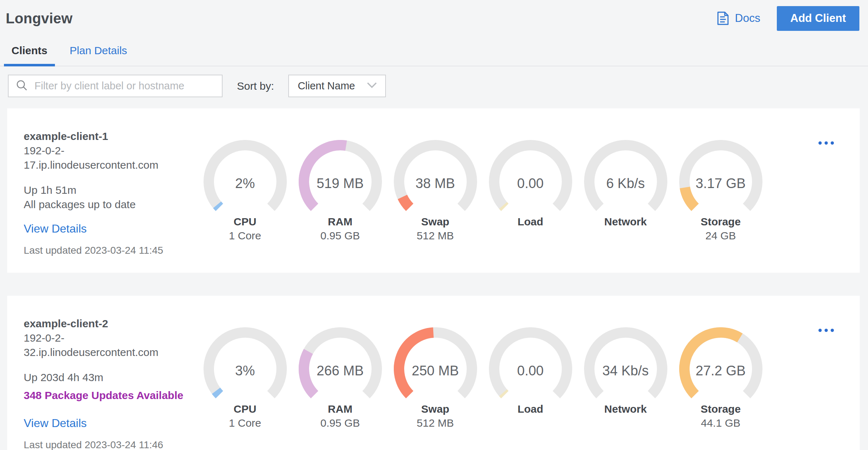 The width and height of the screenshot is (868, 450). Describe the element at coordinates (340, 369) in the screenshot. I see `gauge-value: 266 MB` at that location.